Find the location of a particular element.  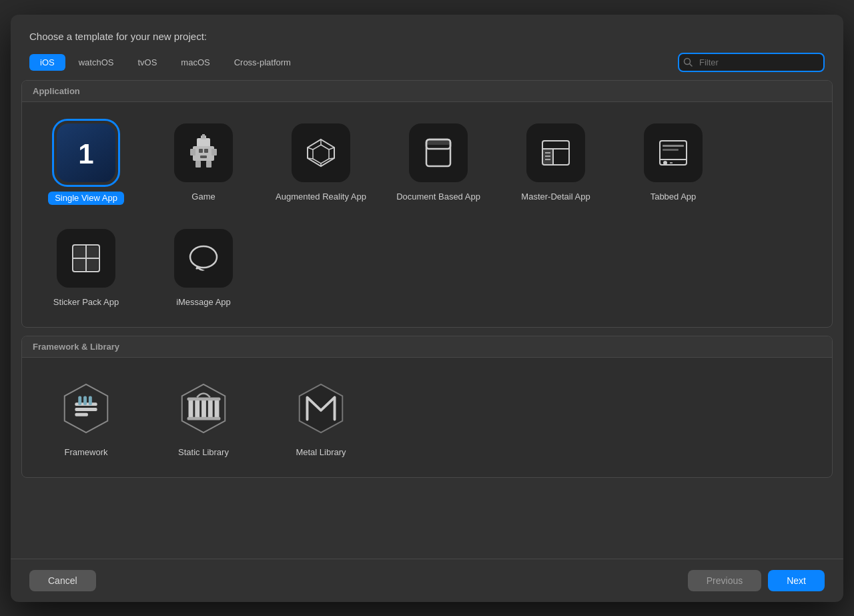

tabbed-app-icon is located at coordinates (673, 153).